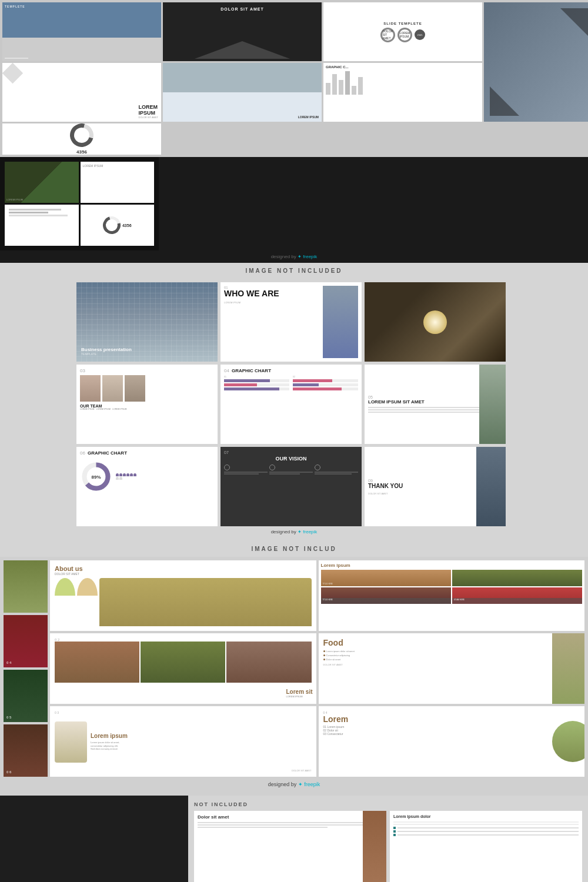  I want to click on bottom-right-grid: Dolor sit amet Lorem ipsum dolor, so click(388, 847).